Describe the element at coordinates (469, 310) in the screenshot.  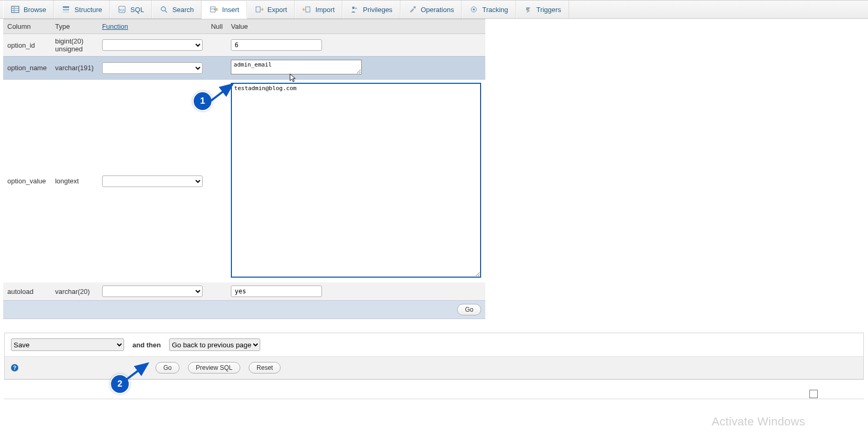
I see `go-button-inline: Go` at that location.